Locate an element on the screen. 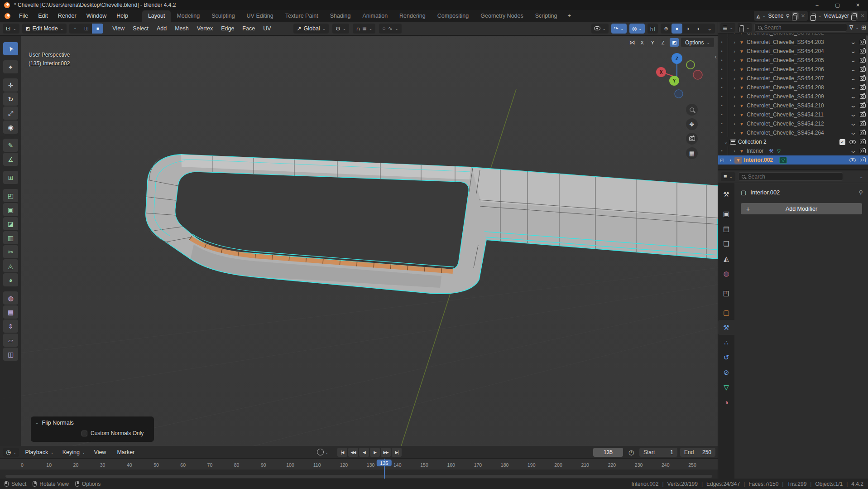  tab-output: ▤ is located at coordinates (726, 228).